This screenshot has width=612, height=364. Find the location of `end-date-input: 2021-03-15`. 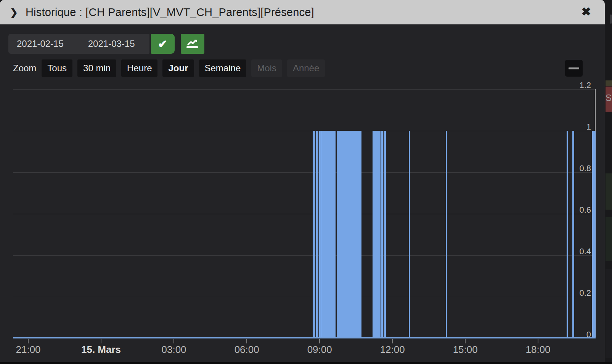

end-date-input: 2021-03-15 is located at coordinates (111, 44).